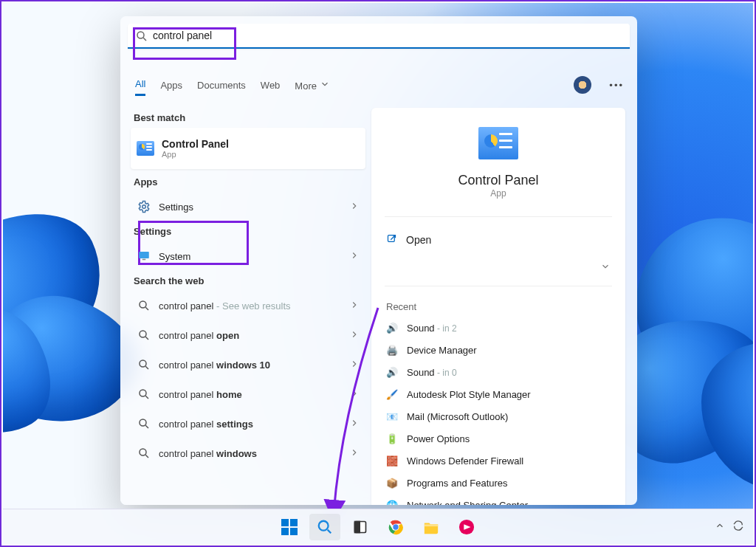 The height and width of the screenshot is (547, 756). I want to click on search-filter-tabs: All Apps Documents Web More •••, so click(379, 85).